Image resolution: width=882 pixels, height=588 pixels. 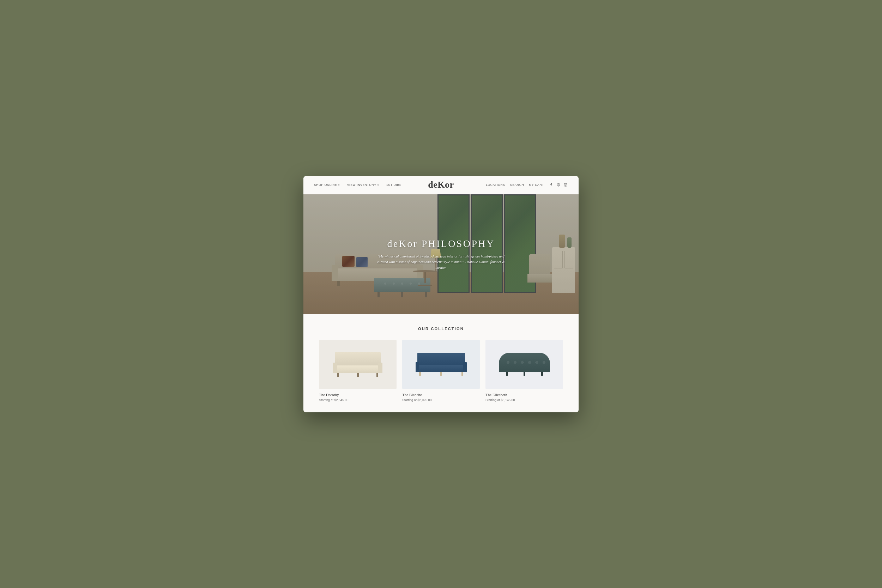 I want to click on nav-first-dibs: 1ST DIBS, so click(x=394, y=185).